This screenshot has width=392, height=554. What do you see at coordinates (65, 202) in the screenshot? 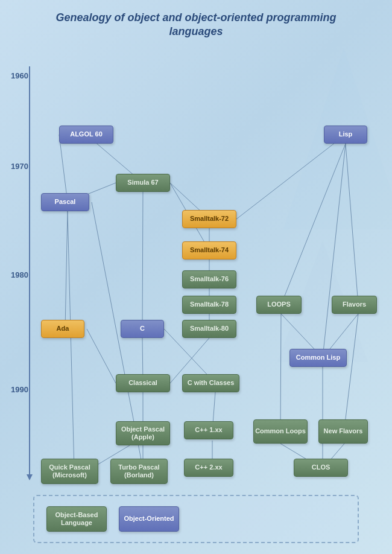
I see `node-pascal: Pascal` at bounding box center [65, 202].